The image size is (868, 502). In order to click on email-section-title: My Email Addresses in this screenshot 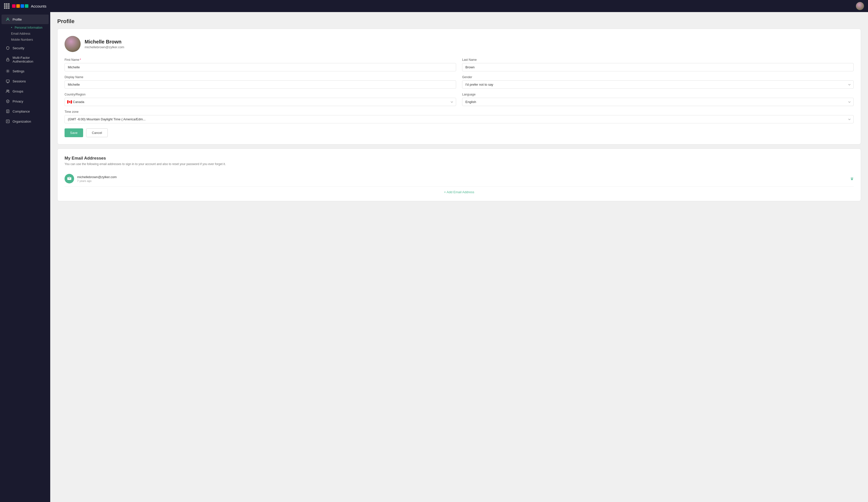, I will do `click(459, 158)`.